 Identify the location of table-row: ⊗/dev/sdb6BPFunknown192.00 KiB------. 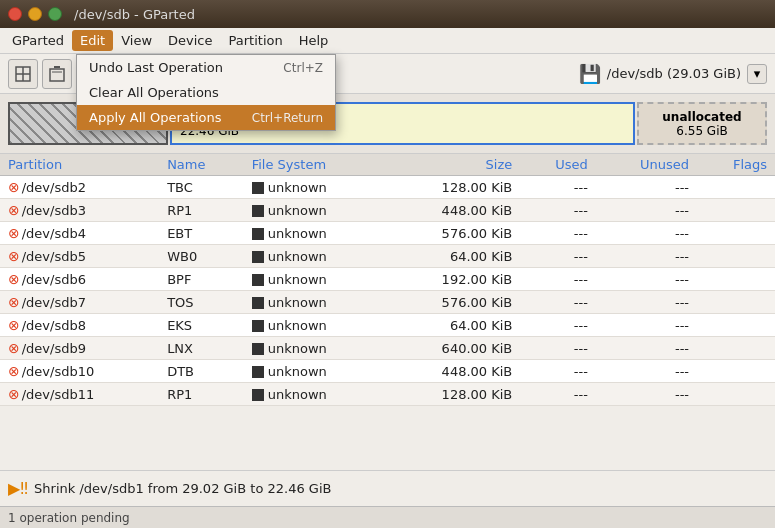
(388, 280).